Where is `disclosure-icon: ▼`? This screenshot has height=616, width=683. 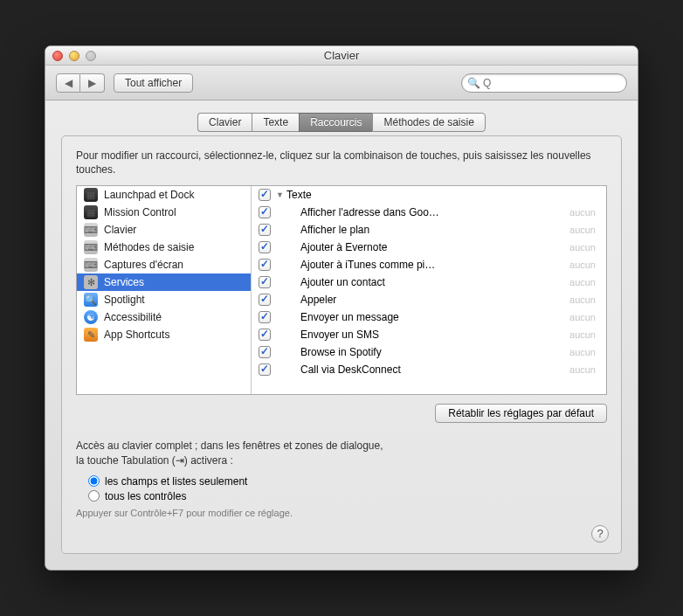 disclosure-icon: ▼ is located at coordinates (280, 195).